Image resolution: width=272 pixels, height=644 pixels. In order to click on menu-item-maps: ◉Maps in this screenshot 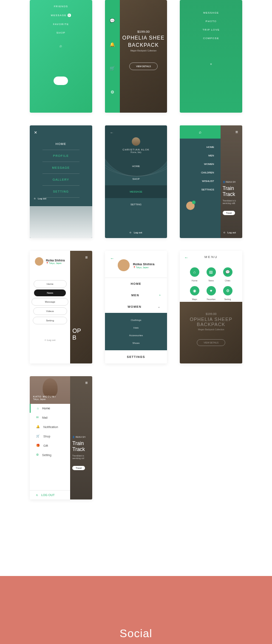, I will do `click(195, 293)`.